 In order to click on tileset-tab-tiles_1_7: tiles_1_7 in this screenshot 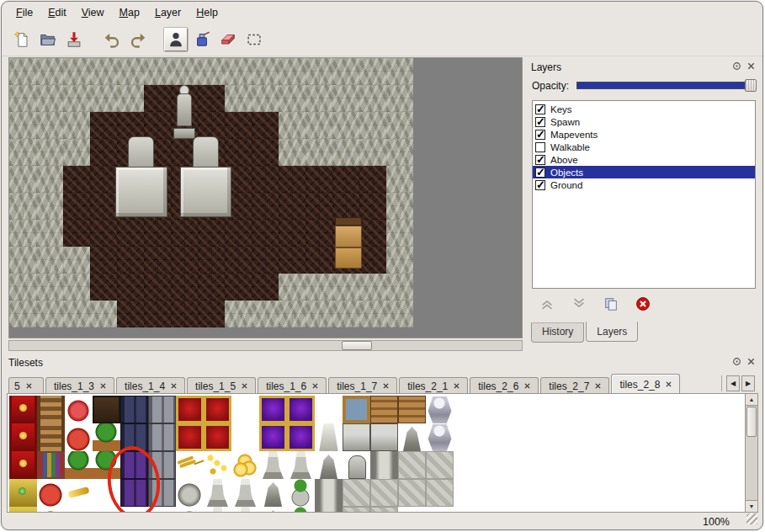, I will do `click(363, 386)`.